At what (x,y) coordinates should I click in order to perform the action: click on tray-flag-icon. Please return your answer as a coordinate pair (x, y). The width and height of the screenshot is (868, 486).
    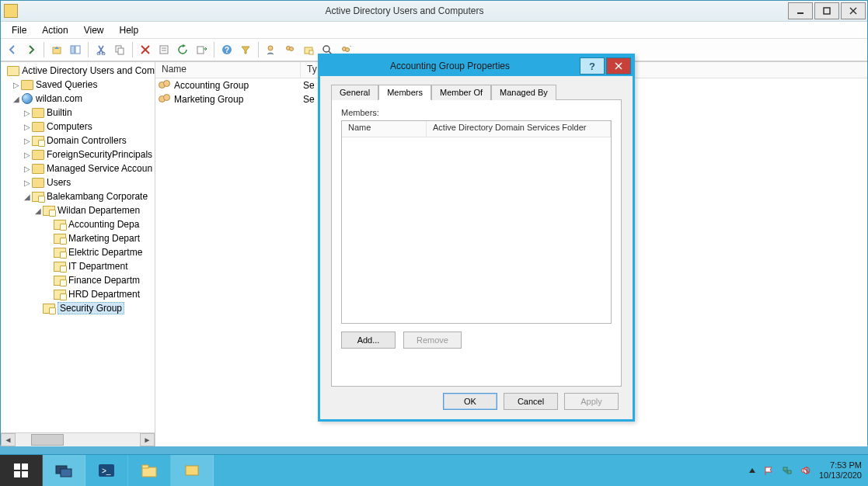
    Looking at the image, I should click on (769, 470).